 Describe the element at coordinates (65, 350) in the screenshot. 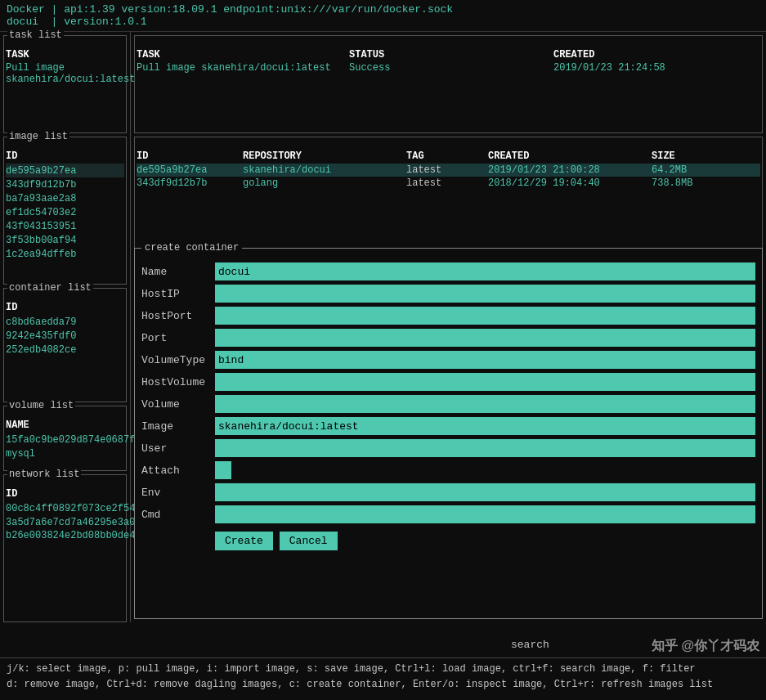

I see `container-row: 252edb4082ce` at that location.